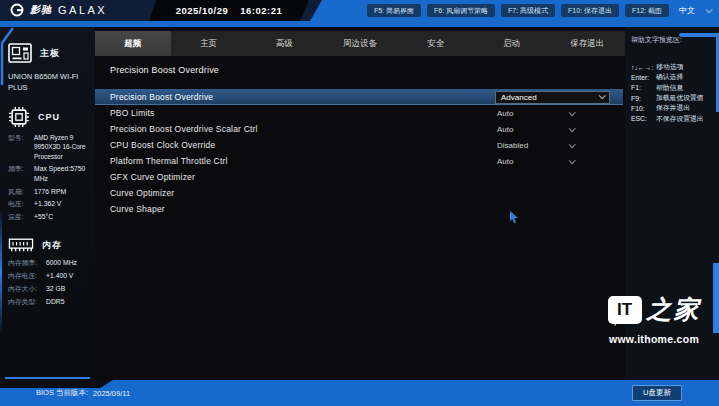  Describe the element at coordinates (687, 10) in the screenshot. I see `language-selector: 中文` at that location.